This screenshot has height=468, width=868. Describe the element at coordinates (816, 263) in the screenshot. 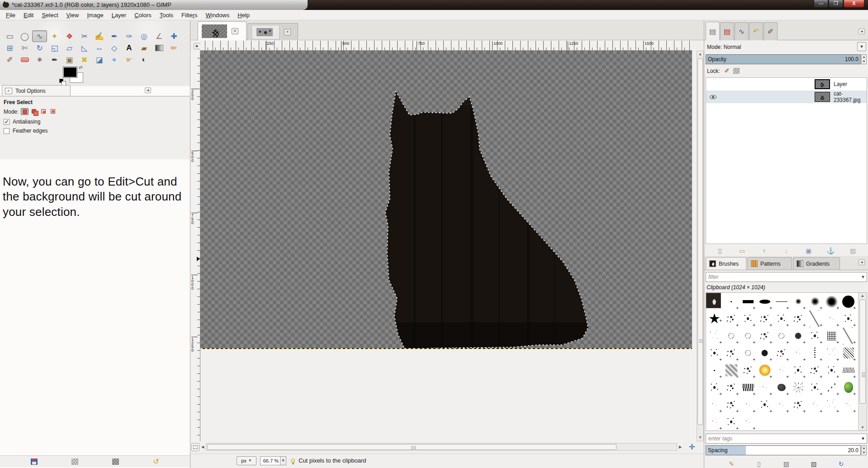

I see `tab-gradients: Gradients` at that location.